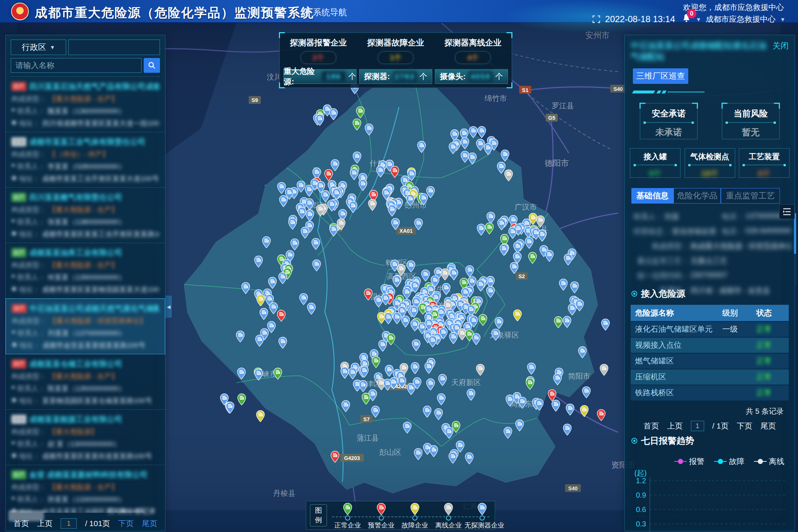 The height and width of the screenshot is (532, 798). I want to click on current-risk-card: 当前风险 暂无, so click(751, 121).